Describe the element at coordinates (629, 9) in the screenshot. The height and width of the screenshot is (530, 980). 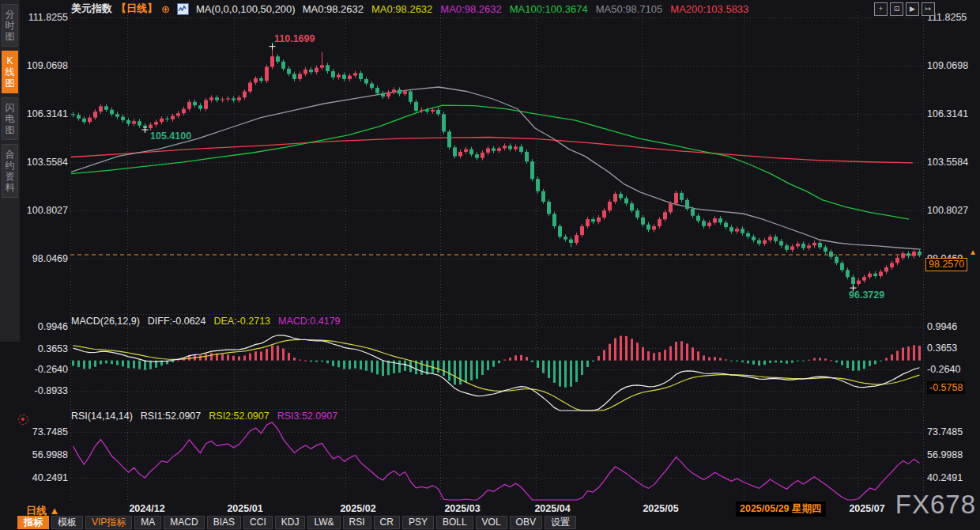
I see `ma-readout: MA50:98.7105` at that location.